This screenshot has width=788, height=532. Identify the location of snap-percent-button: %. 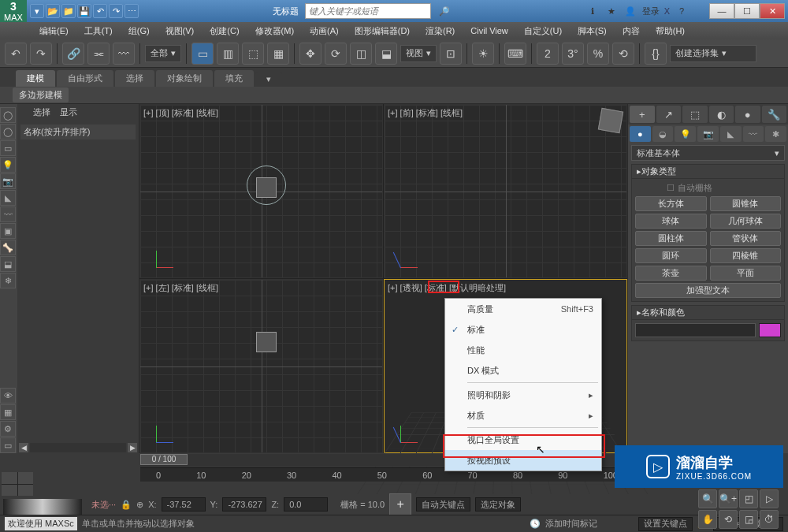
(598, 54).